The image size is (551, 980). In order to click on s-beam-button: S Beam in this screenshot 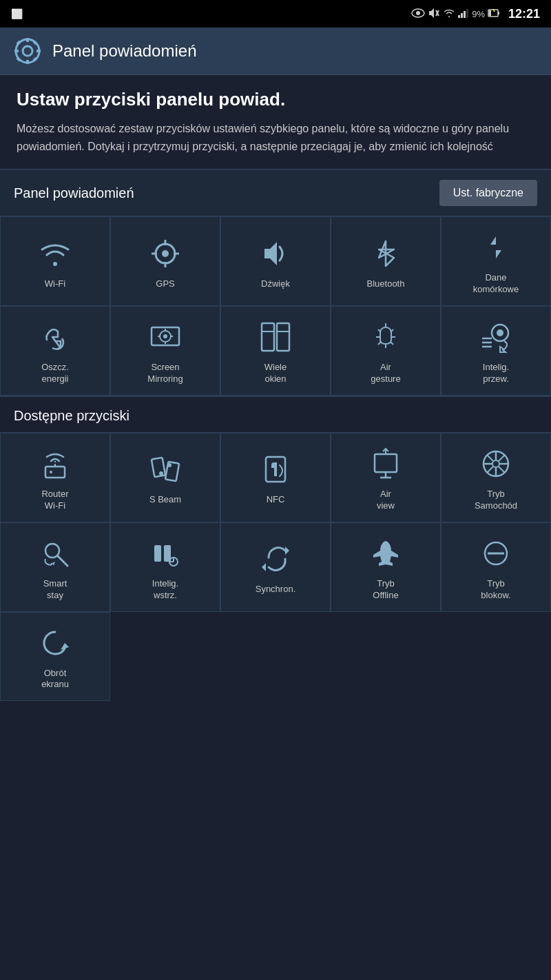, I will do `click(165, 478)`.